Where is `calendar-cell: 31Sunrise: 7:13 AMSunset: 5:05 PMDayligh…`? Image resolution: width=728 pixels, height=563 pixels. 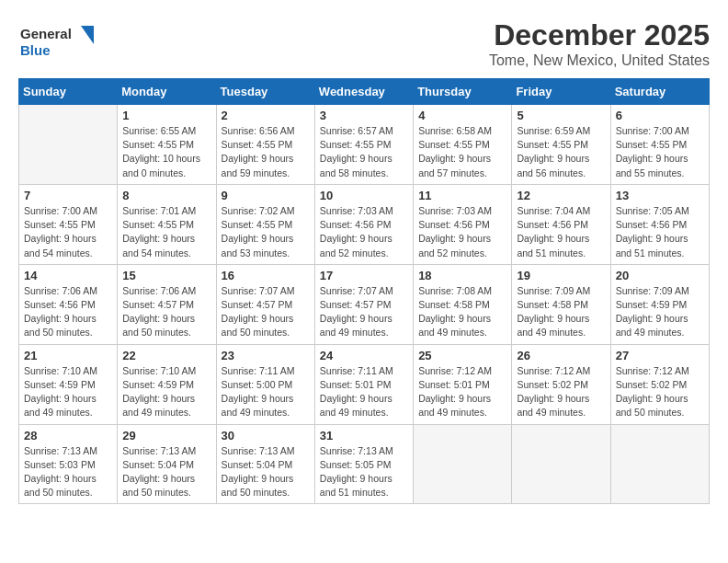 calendar-cell: 31Sunrise: 7:13 AMSunset: 5:05 PMDayligh… is located at coordinates (364, 464).